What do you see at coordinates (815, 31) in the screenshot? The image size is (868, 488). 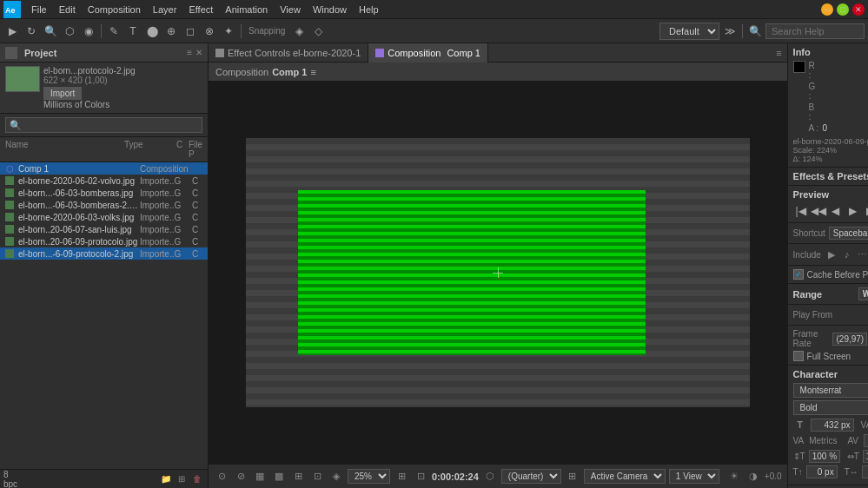 I see `search-input` at bounding box center [815, 31].